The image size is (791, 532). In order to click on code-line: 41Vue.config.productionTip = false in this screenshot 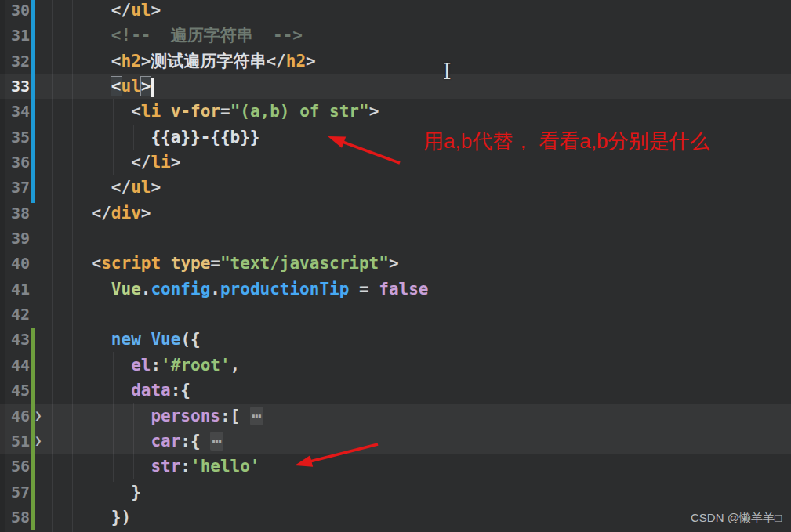, I will do `click(395, 289)`.